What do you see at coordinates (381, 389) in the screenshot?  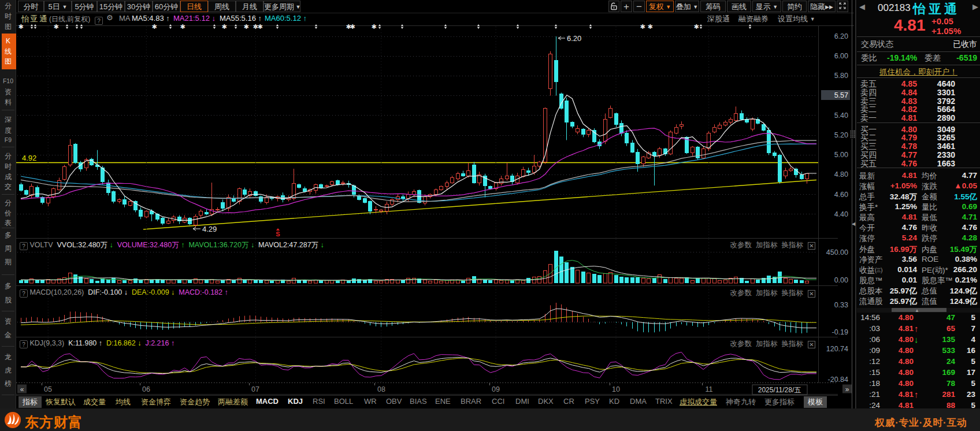 I see `svg-text: 08` at bounding box center [381, 389].